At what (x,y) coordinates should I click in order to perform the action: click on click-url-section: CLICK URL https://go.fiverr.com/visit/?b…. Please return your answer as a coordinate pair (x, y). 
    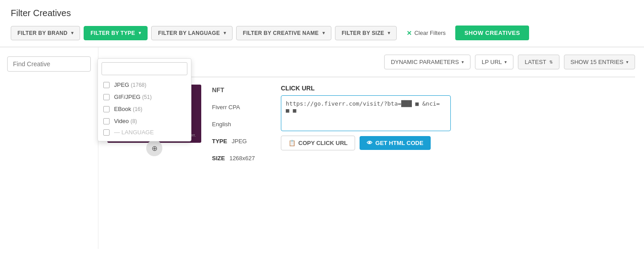
    Looking at the image, I should click on (458, 117).